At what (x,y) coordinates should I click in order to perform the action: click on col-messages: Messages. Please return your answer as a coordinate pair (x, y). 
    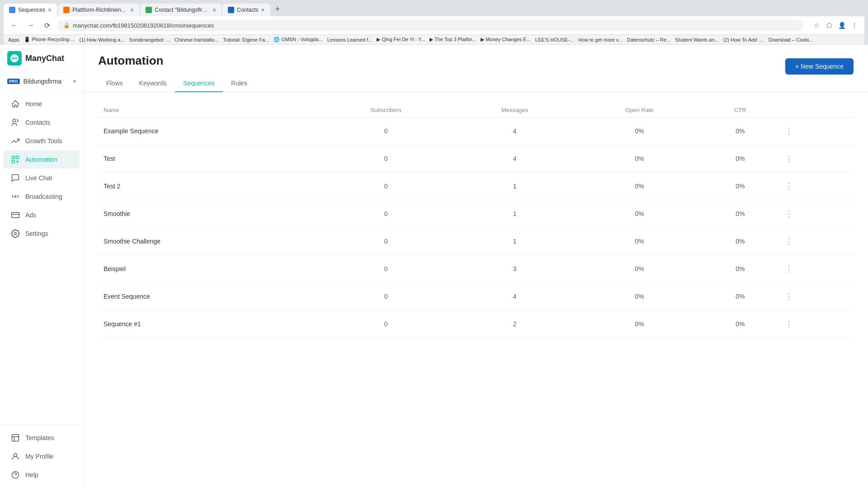
    Looking at the image, I should click on (515, 110).